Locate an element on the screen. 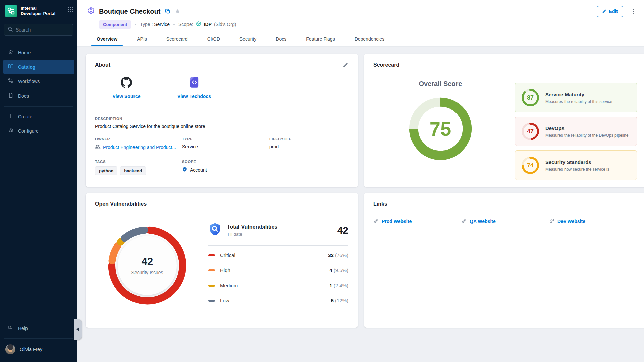 This screenshot has width=644, height=362. qa-website-link: QA Website is located at coordinates (505, 221).